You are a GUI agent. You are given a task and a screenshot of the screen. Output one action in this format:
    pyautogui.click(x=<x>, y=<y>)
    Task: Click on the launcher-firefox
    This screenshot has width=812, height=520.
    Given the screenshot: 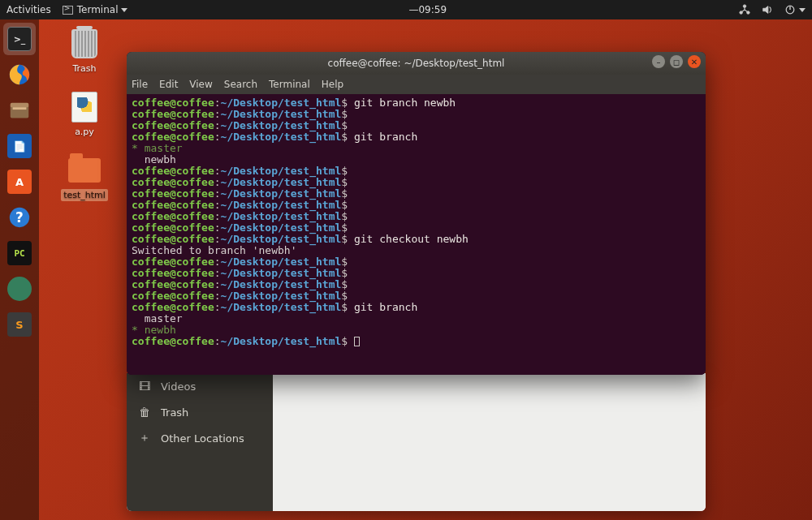 What is the action you would take?
    pyautogui.click(x=19, y=75)
    